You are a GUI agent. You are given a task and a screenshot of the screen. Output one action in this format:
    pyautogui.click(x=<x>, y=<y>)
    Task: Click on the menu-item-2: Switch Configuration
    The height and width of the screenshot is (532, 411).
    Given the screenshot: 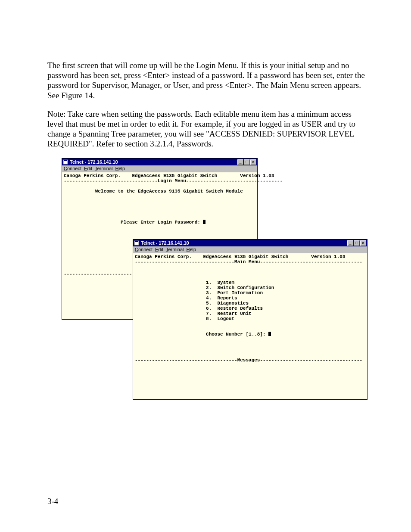 What is the action you would take?
    pyautogui.click(x=246, y=288)
    